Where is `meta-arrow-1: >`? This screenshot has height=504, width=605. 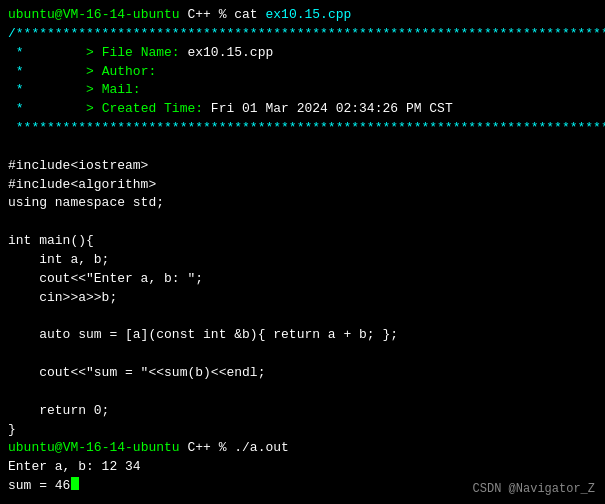 meta-arrow-1: > is located at coordinates (63, 72).